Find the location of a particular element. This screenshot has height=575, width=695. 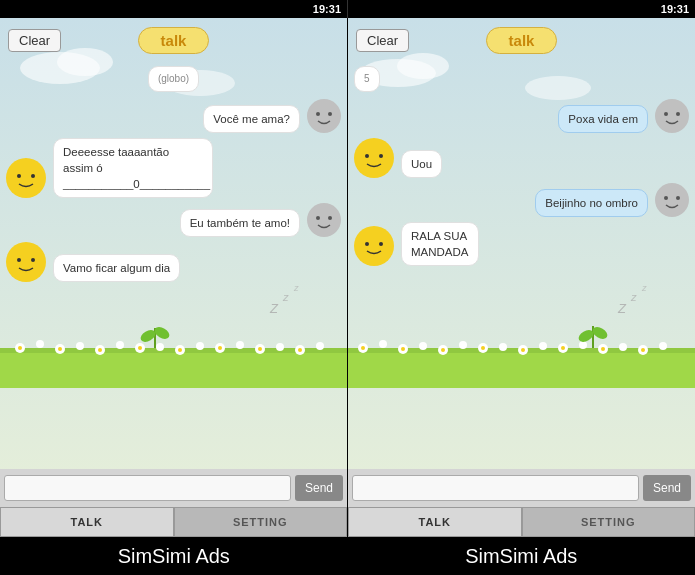

status-bar-right: 19:31 is located at coordinates (522, 9).